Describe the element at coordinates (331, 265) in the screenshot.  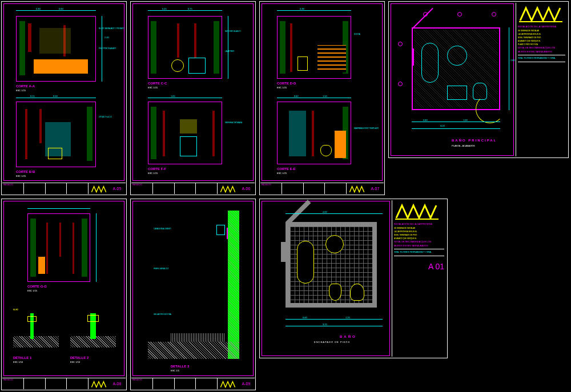
I see `bathroom-tile-plan` at that location.